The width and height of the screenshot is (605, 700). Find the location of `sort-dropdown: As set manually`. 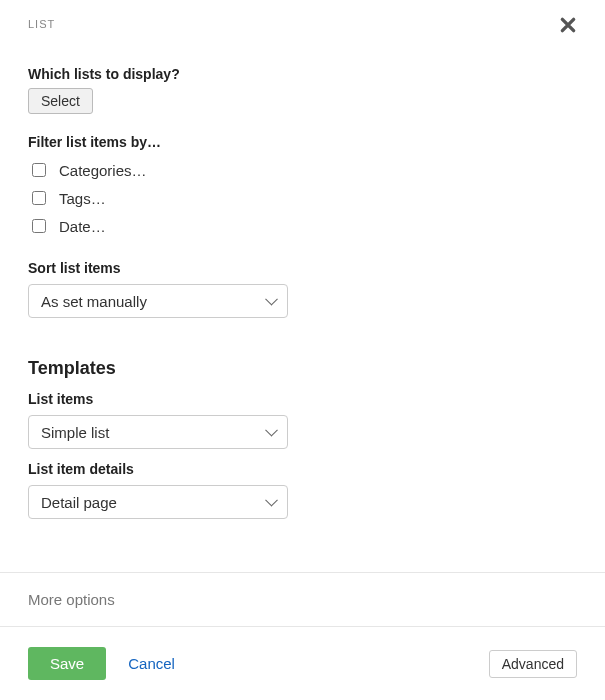

sort-dropdown: As set manually is located at coordinates (158, 301).